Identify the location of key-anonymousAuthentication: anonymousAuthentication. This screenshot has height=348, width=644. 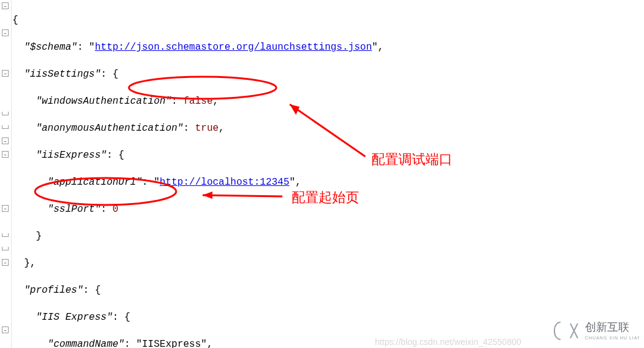
(109, 128).